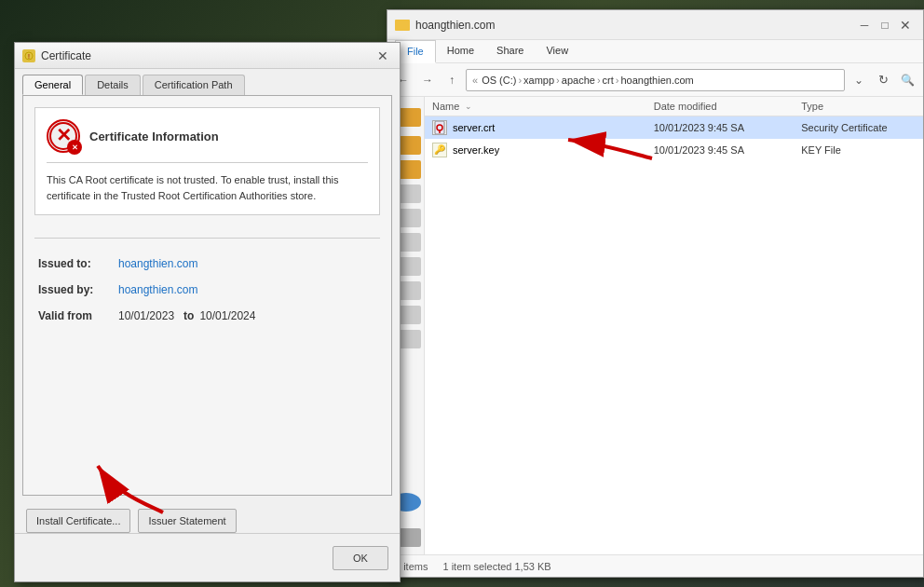 Image resolution: width=924 pixels, height=587 pixels. What do you see at coordinates (113, 85) in the screenshot?
I see `cert-tab-details: Details` at bounding box center [113, 85].